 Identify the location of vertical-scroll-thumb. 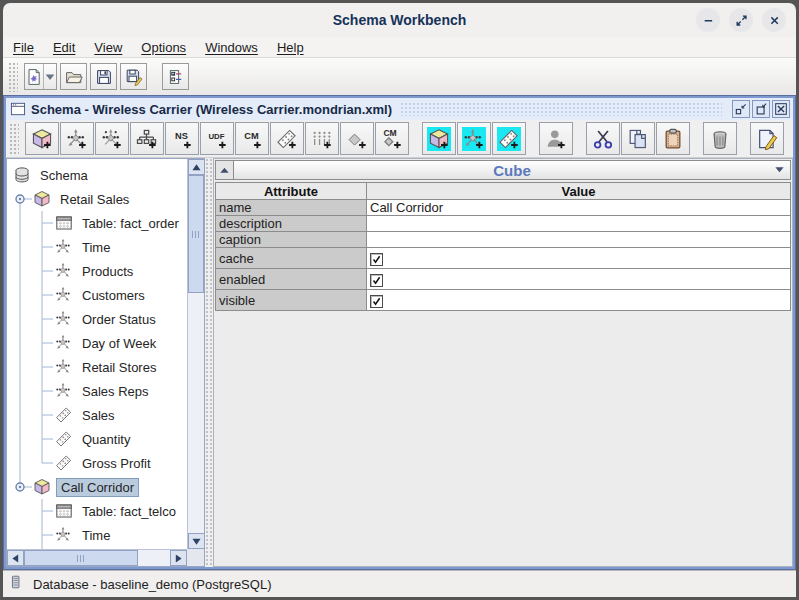
(196, 234).